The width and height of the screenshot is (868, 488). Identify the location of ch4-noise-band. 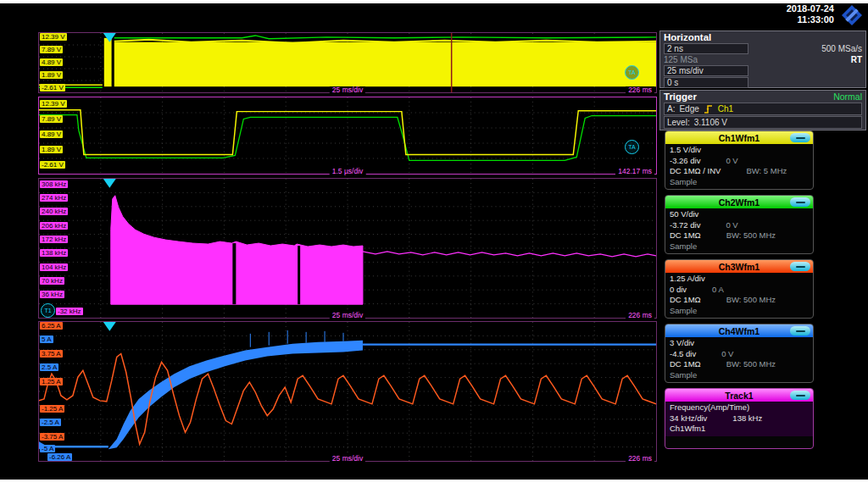
(236, 395).